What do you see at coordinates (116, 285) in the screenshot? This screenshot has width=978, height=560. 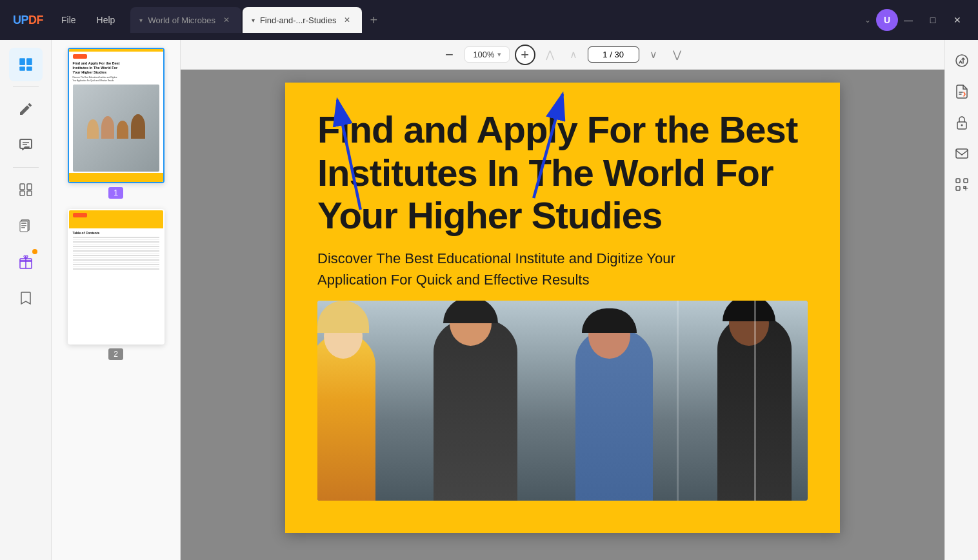 I see `thumbnail-page-2: Table of Contents` at bounding box center [116, 285].